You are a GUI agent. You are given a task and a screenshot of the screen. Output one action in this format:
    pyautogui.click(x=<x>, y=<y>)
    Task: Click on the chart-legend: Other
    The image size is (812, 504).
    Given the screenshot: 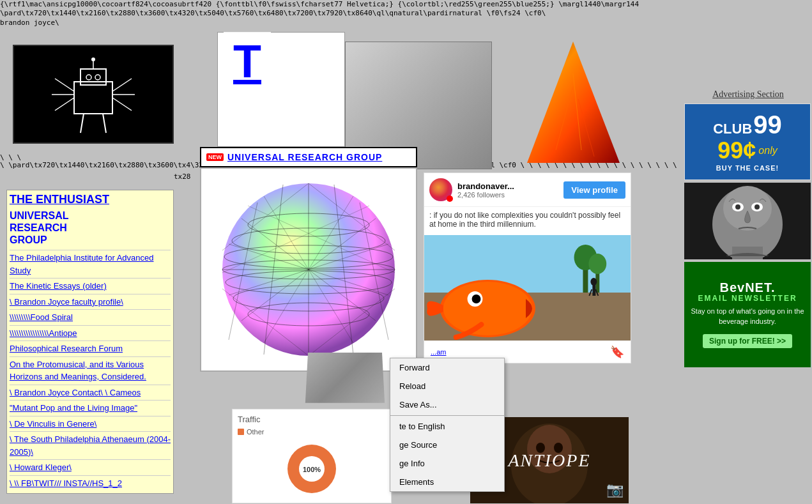 What is the action you would take?
    pyautogui.click(x=312, y=432)
    